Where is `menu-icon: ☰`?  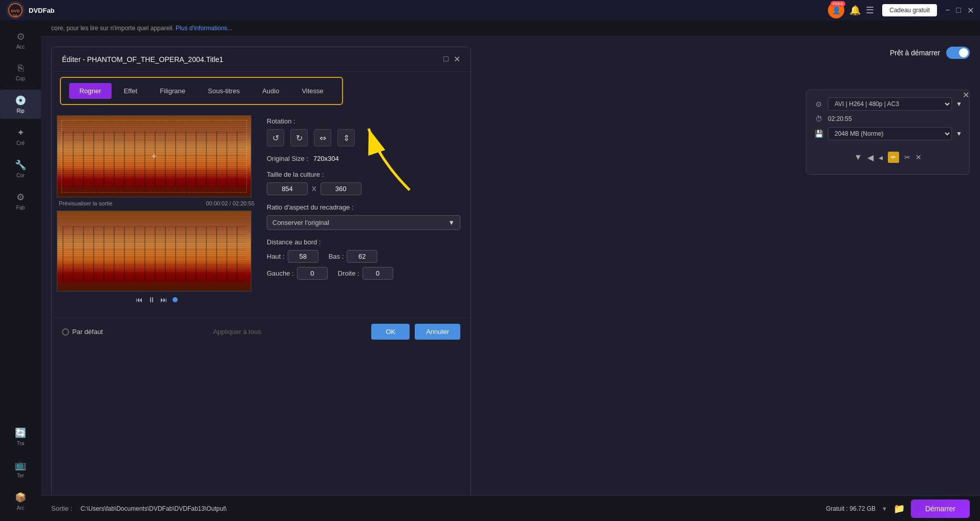
menu-icon: ☰ is located at coordinates (870, 10).